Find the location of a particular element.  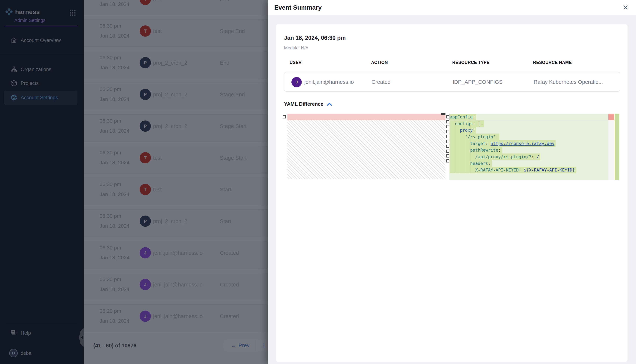

code-line is located at coordinates (529, 176).